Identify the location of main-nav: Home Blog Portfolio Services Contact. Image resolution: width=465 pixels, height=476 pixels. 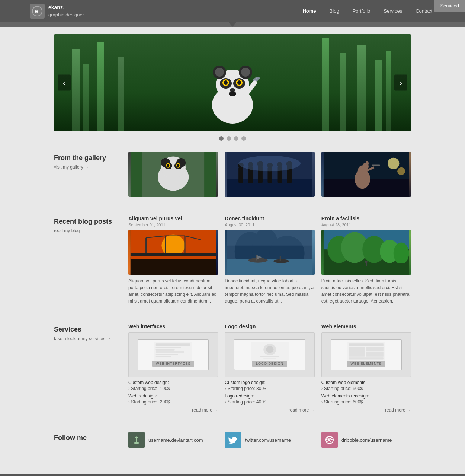
(368, 11).